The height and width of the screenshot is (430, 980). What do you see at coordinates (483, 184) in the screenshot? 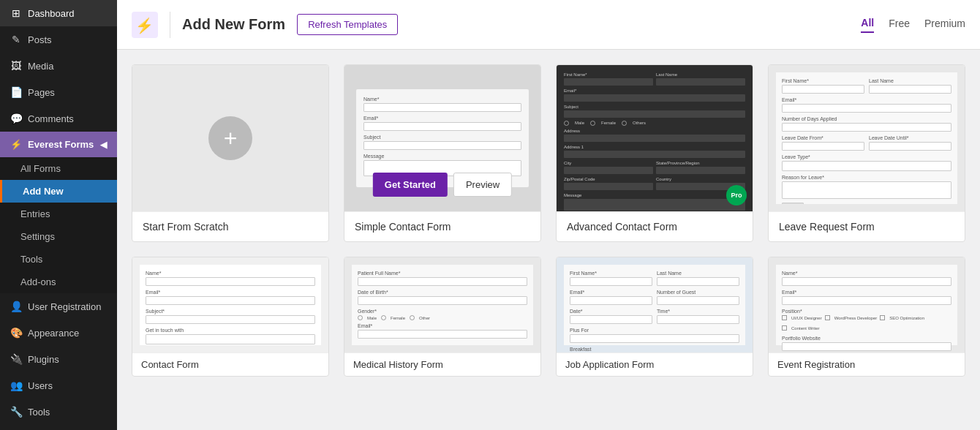
I see `preview-button: Preview` at bounding box center [483, 184].